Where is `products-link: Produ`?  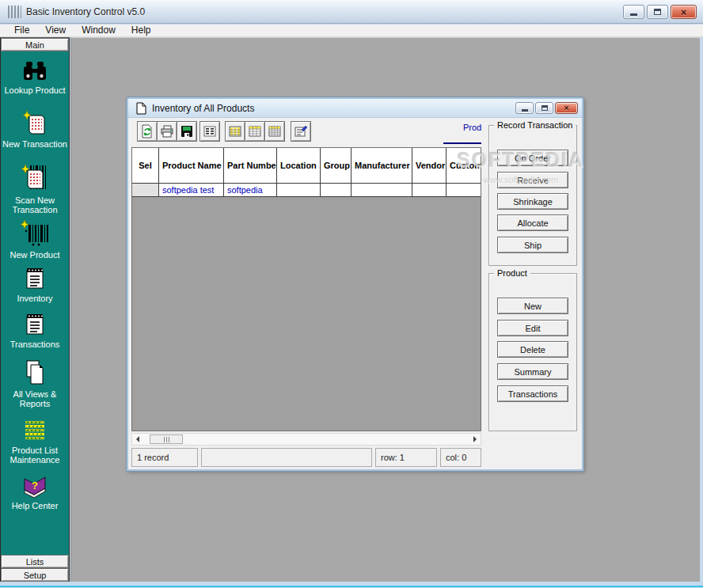 products-link: Produ is located at coordinates (473, 127).